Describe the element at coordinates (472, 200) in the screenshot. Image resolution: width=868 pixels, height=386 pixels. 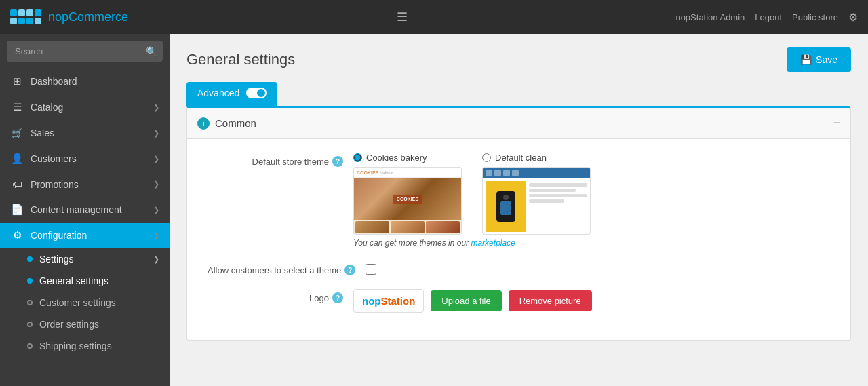
I see `theme-options-container: Cookies bakery COOKIES bakery COOKIES` at that location.